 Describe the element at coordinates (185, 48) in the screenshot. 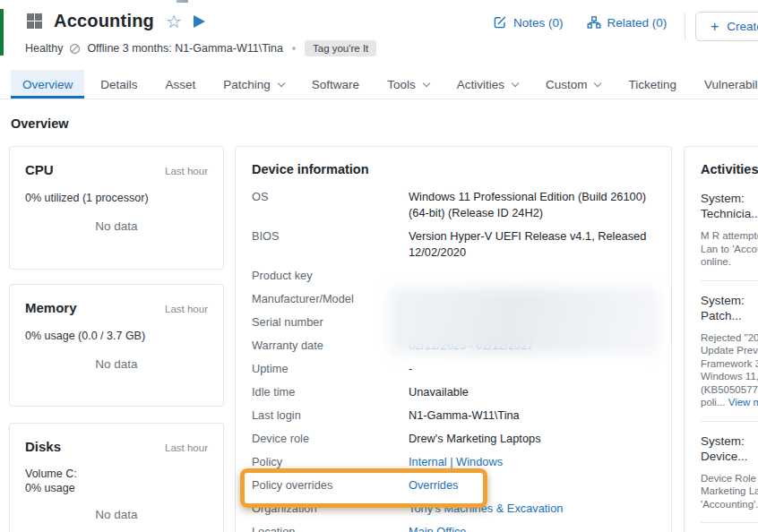

I see `offline-status-text: Offline 3 months: N1-Gamma-W11\Tina` at that location.